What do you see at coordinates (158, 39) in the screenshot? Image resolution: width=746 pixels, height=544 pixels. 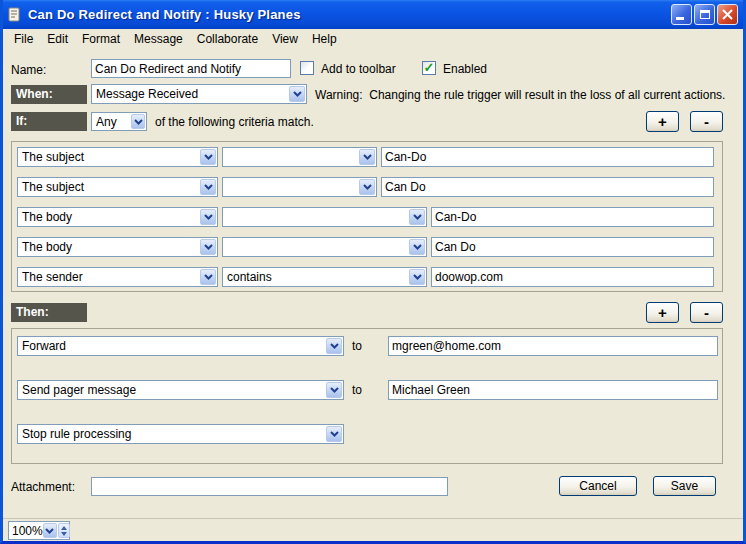 I see `menu-message: Message` at bounding box center [158, 39].